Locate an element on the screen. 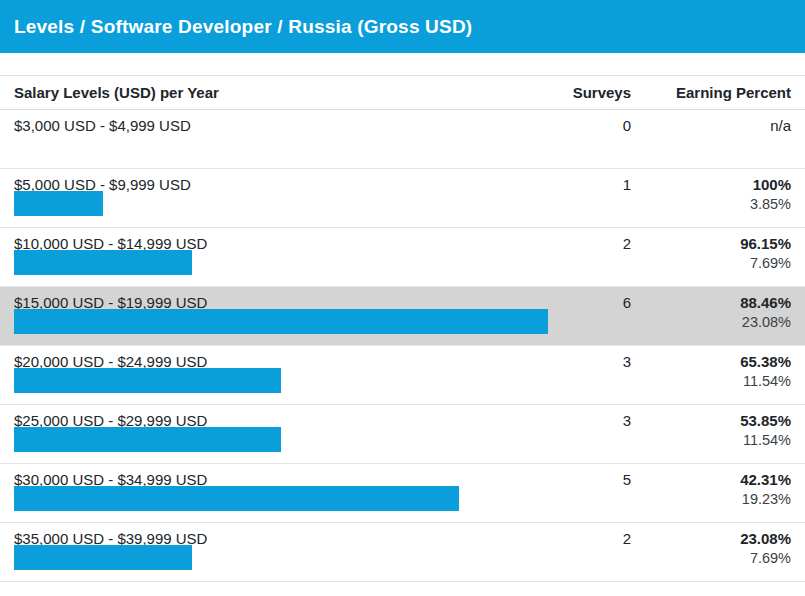  earning-percent: 42.31% is located at coordinates (711, 480).